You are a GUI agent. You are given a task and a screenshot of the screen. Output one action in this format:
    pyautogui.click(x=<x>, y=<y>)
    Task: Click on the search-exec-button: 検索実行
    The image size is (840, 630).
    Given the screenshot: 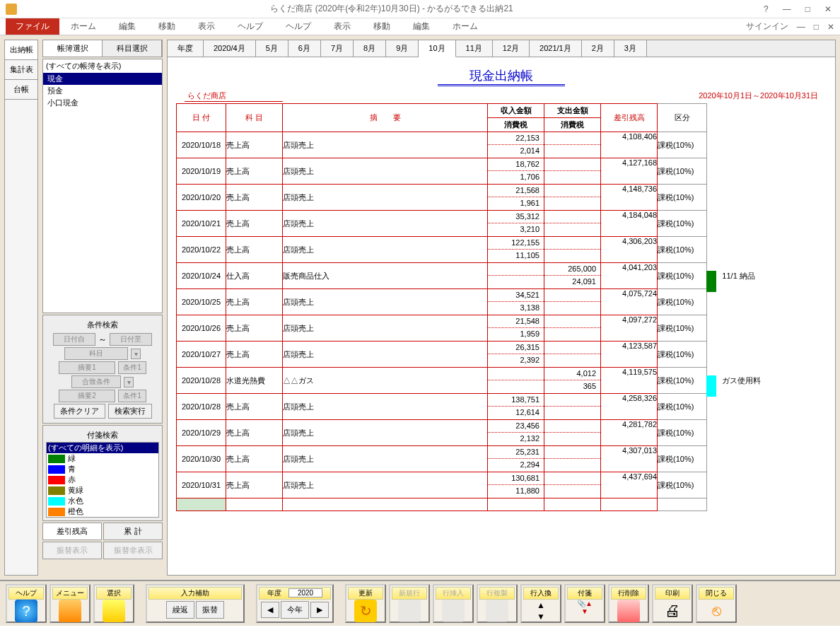 What is the action you would take?
    pyautogui.click(x=130, y=412)
    